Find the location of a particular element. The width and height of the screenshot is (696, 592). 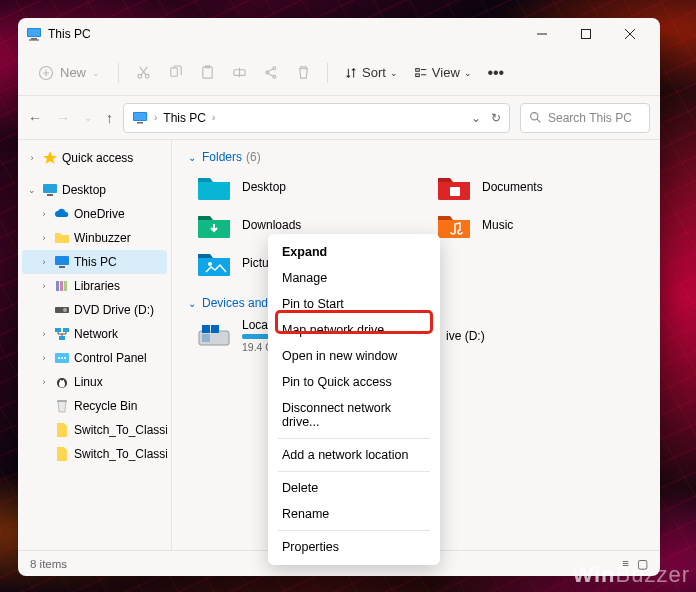

recycle-bin-icon is located at coordinates (62, 406).